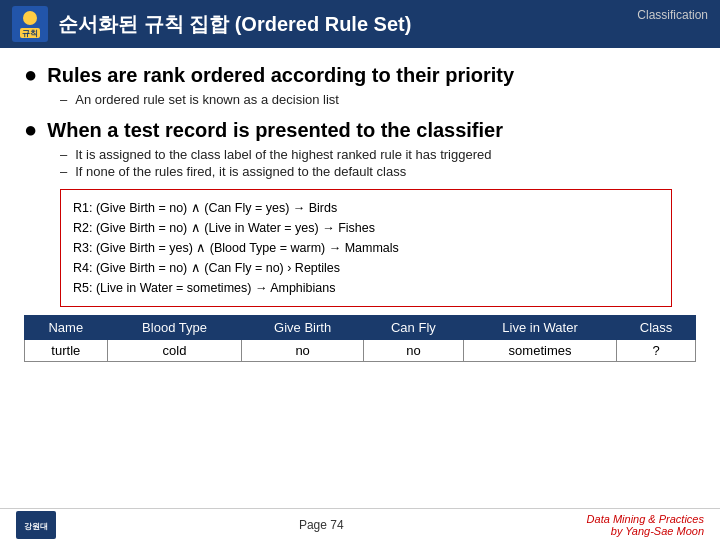 The image size is (720, 540). Describe the element at coordinates (366, 248) in the screenshot. I see `rule-row-2: R3: (Give Birth = yes) ∧ (Blood Type = w…` at that location.